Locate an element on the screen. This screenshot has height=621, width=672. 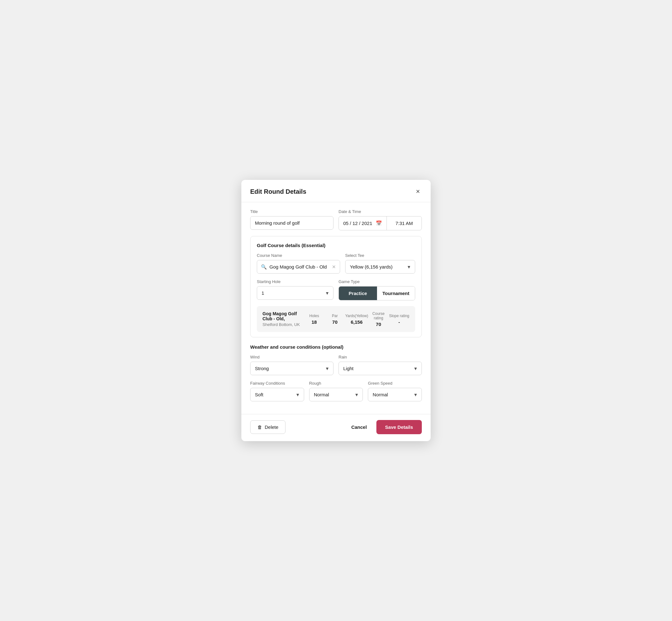
clear-course-icon: ✕ is located at coordinates (334, 267).